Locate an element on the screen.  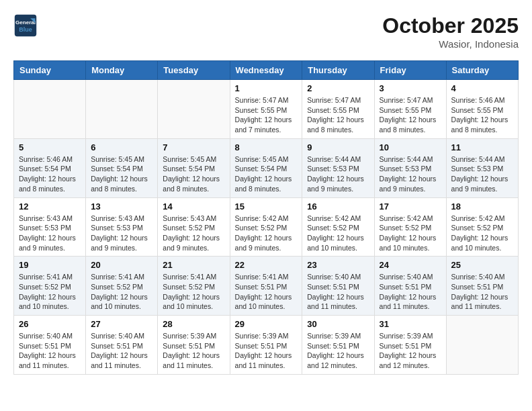
day-number: 20 is located at coordinates (122, 265).